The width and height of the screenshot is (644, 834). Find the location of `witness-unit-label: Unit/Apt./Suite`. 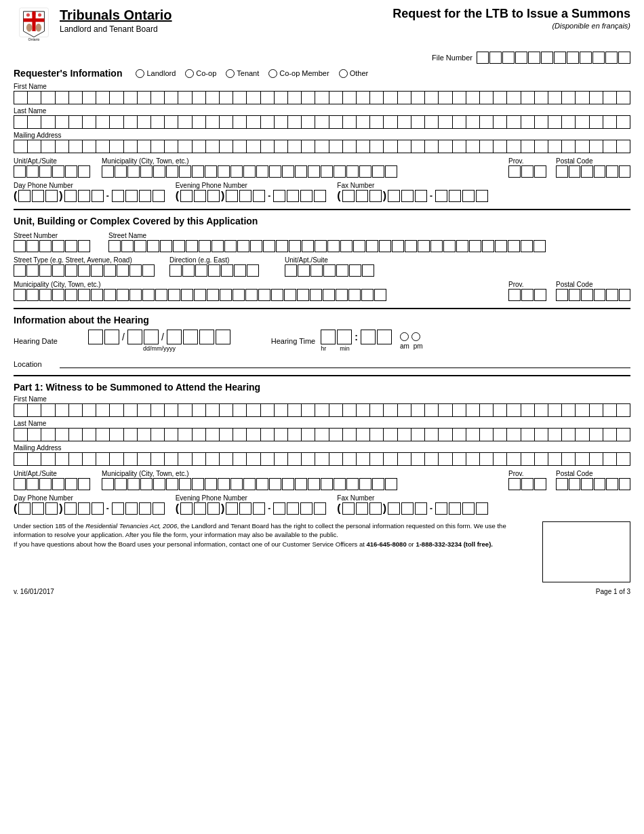

witness-unit-label: Unit/Apt./Suite is located at coordinates (54, 473).